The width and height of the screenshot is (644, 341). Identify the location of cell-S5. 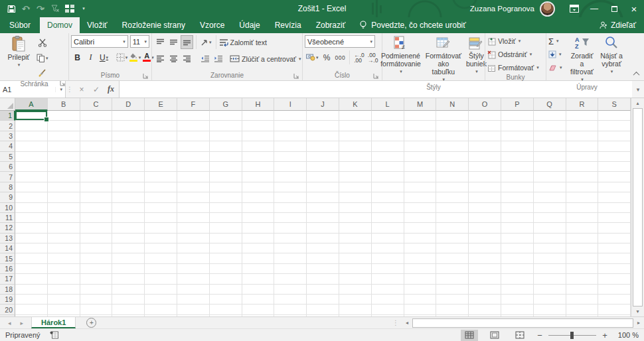
(615, 157).